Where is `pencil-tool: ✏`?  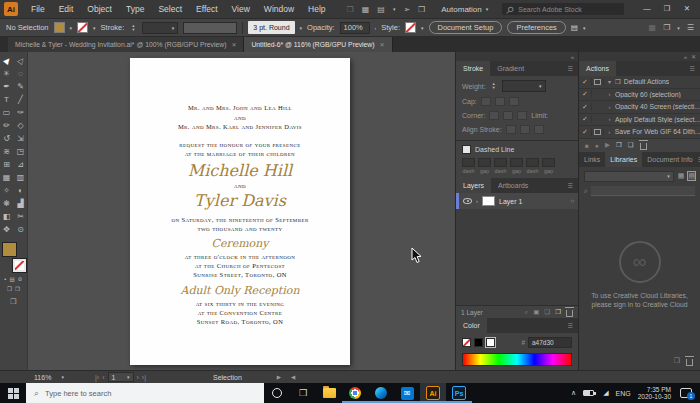 pencil-tool: ✏ is located at coordinates (7, 126).